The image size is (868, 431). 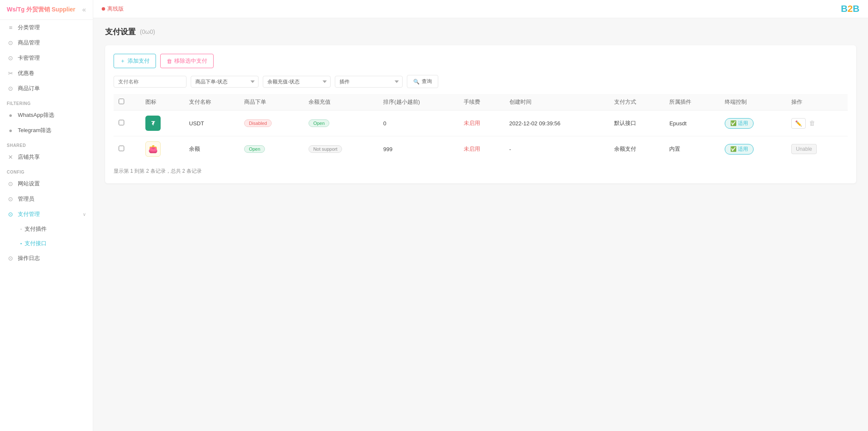 I want to click on sidebar-logo: Ws/Tg 外贸营销 Supplier, so click(x=41, y=10).